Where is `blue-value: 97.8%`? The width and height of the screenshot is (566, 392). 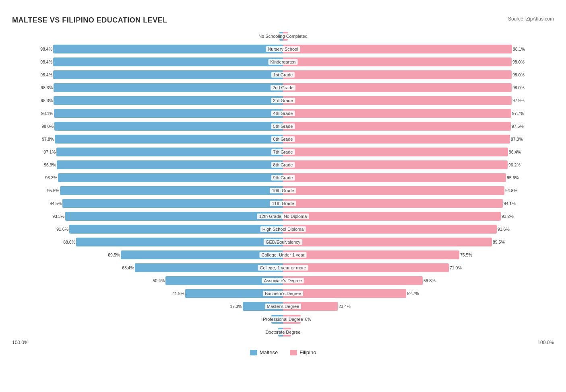
blue-value: 97.8% is located at coordinates (48, 139).